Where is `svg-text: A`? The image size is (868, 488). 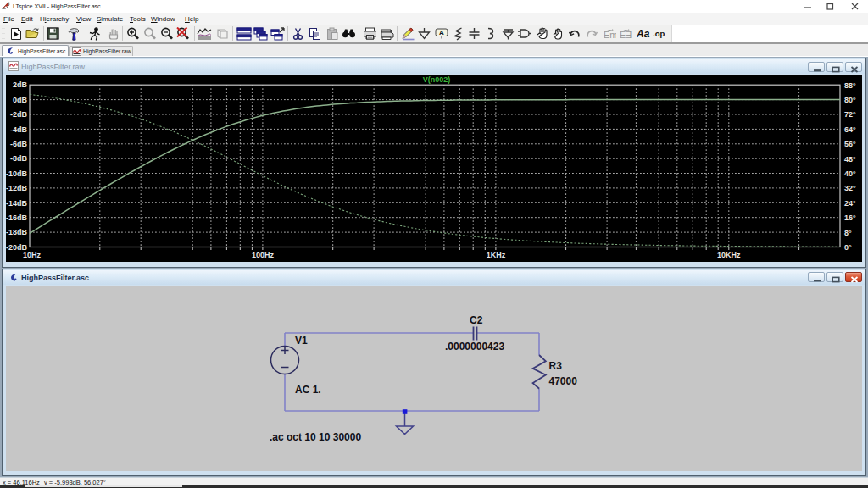
svg-text: A is located at coordinates (442, 32).